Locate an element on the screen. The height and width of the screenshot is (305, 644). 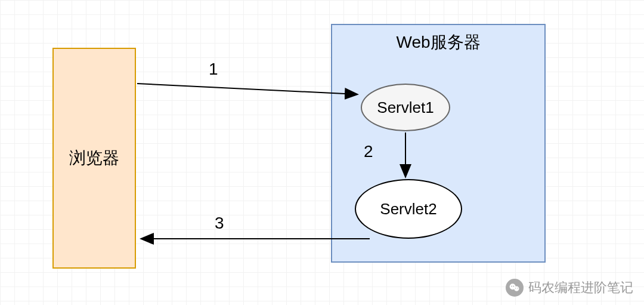
wechat-icon is located at coordinates (515, 288).